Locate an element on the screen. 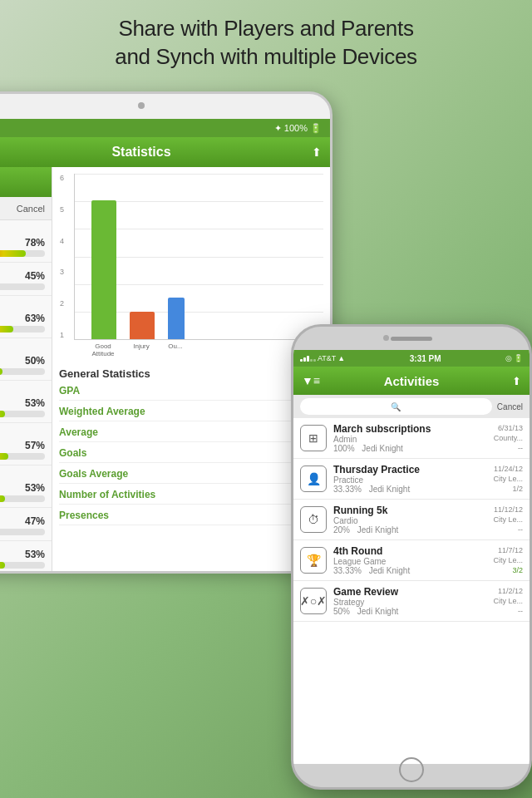 The height and width of the screenshot is (798, 532). location-icon: ◎ is located at coordinates (509, 358).